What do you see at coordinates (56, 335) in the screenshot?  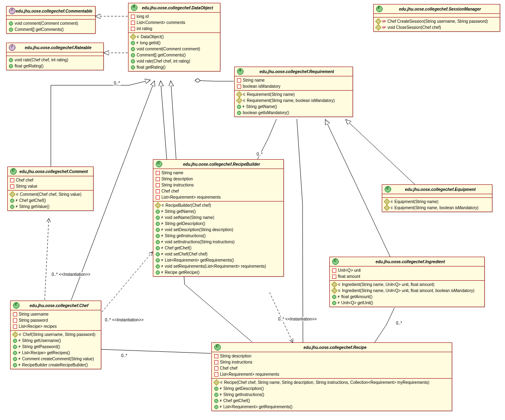 I see `class-chef: edu.jhu.oose.collegechef.Chef String use…` at bounding box center [56, 335].